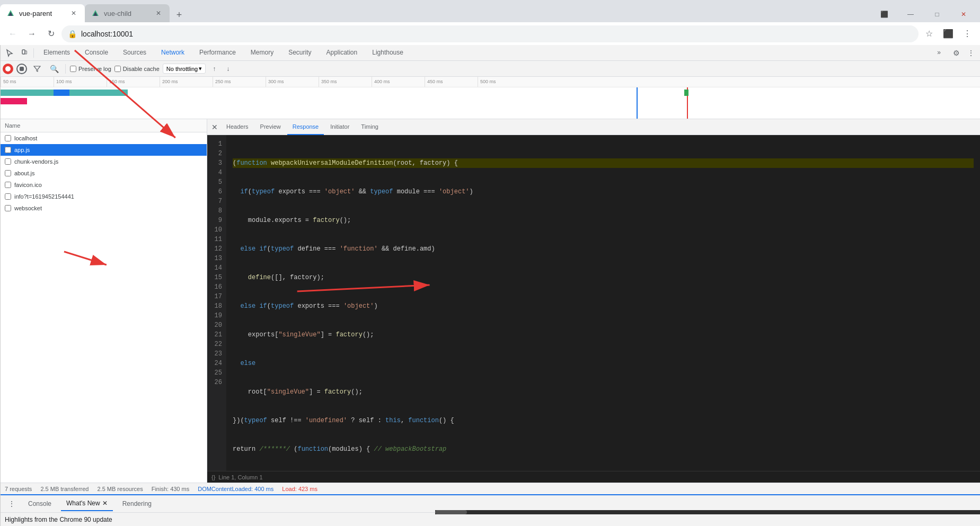 Image resolution: width=980 pixels, height=526 pixels. I want to click on lock-icon: 🔒, so click(72, 34).